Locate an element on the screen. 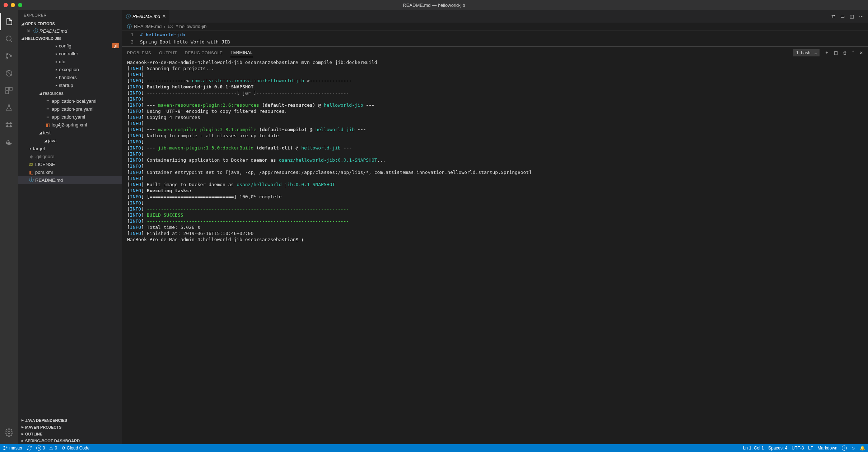 This screenshot has height=452, width=868. file-pom: ◧ pom.xml is located at coordinates (70, 172).